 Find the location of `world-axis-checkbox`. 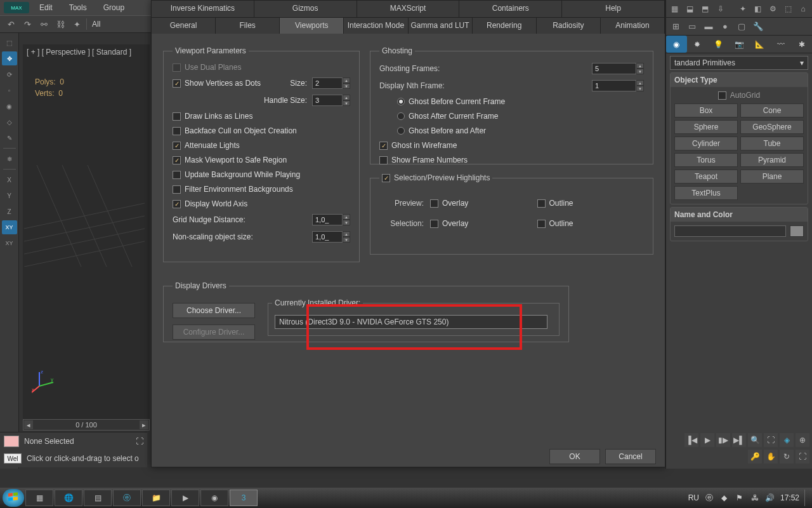

world-axis-checkbox is located at coordinates (176, 204).